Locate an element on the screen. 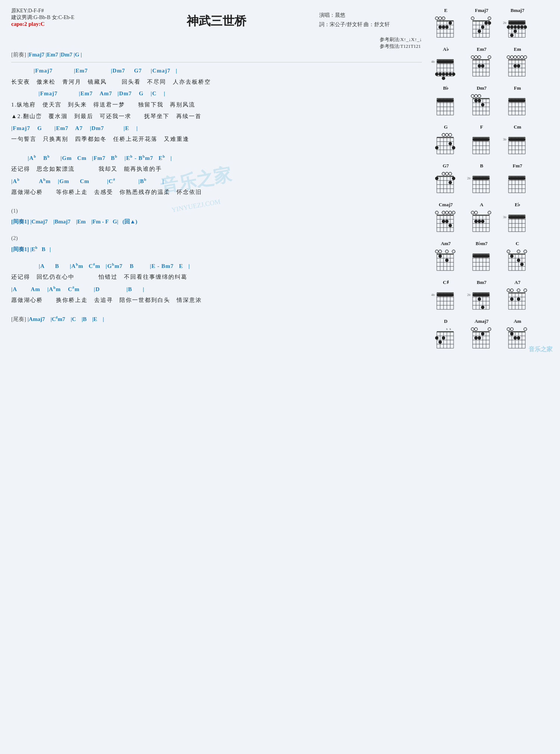 The height and width of the screenshot is (754, 560). lyric-row: 1.纵地府 使天宫 到头来 得送君一梦 独留下我 再别风流 is located at coordinates (217, 105).